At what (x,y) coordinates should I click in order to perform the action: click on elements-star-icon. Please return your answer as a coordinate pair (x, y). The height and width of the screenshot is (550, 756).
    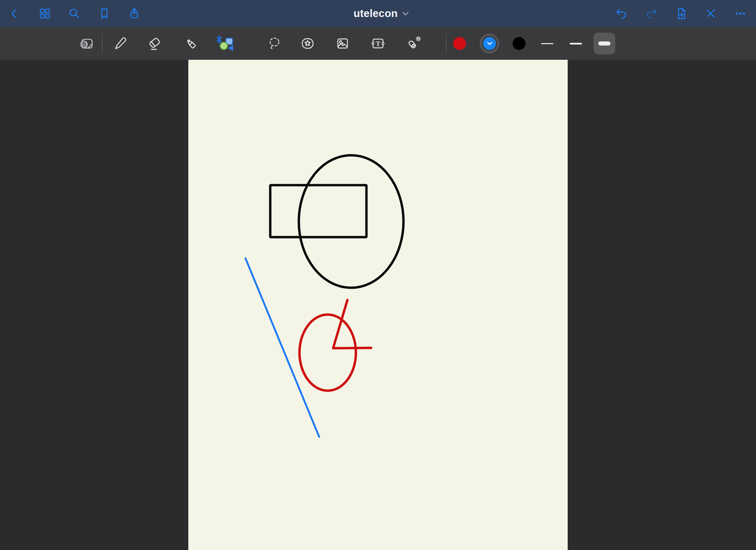
    Looking at the image, I should click on (308, 43).